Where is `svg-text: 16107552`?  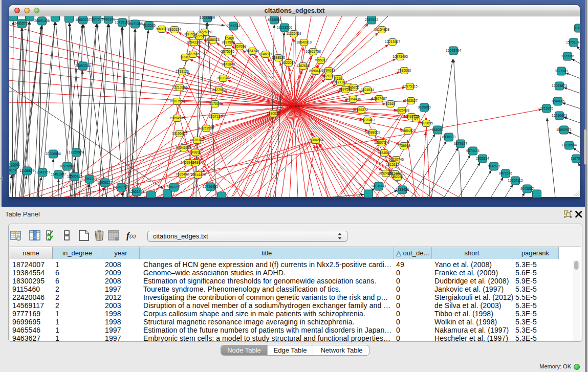
svg-text: 16107552 is located at coordinates (177, 101).